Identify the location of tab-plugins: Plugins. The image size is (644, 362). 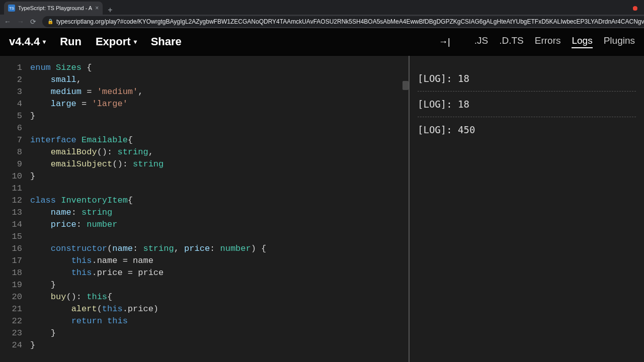
(619, 42).